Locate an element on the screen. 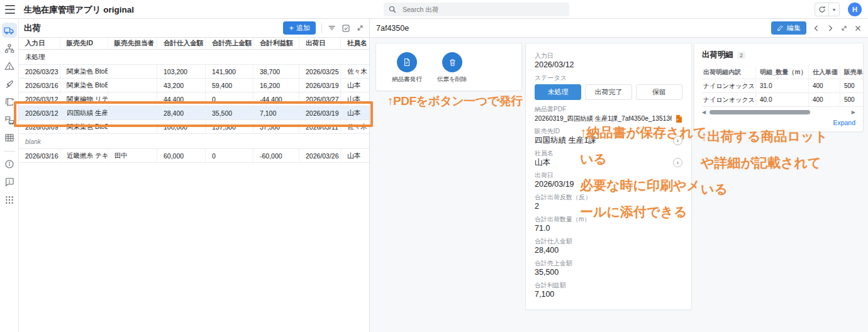 This screenshot has width=868, height=332. search-bar is located at coordinates (477, 9).